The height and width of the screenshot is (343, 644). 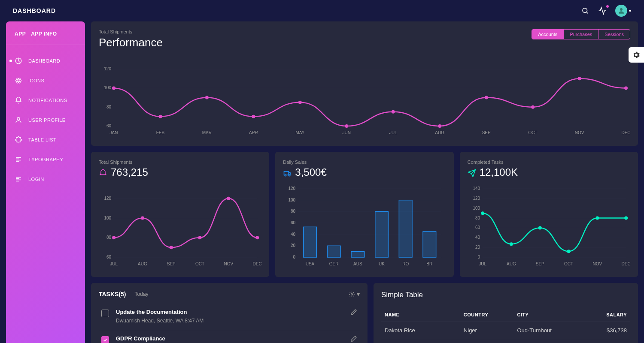 What do you see at coordinates (46, 38) in the screenshot?
I see `sidebar-header: APP APP INFO` at bounding box center [46, 38].